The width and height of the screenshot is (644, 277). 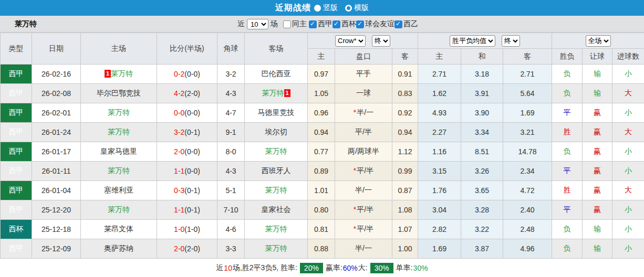 I want to click on date-cell: 26-02-16, so click(x=57, y=74).